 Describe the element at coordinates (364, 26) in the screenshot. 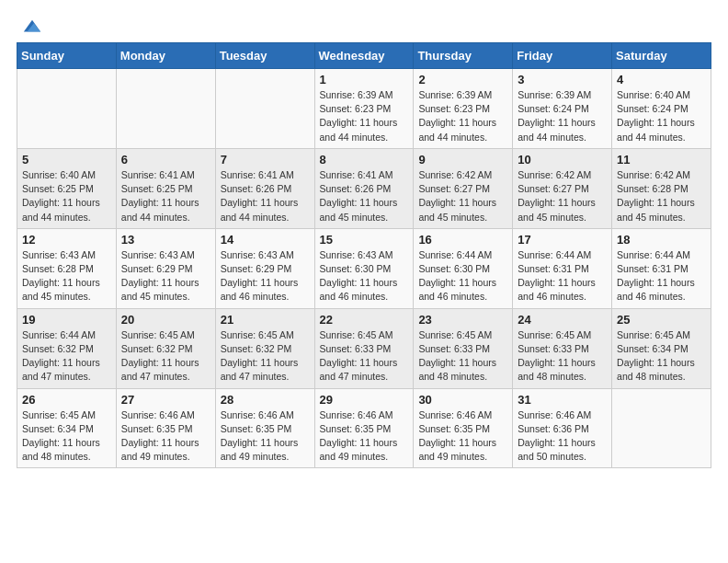

I see `page-header` at that location.